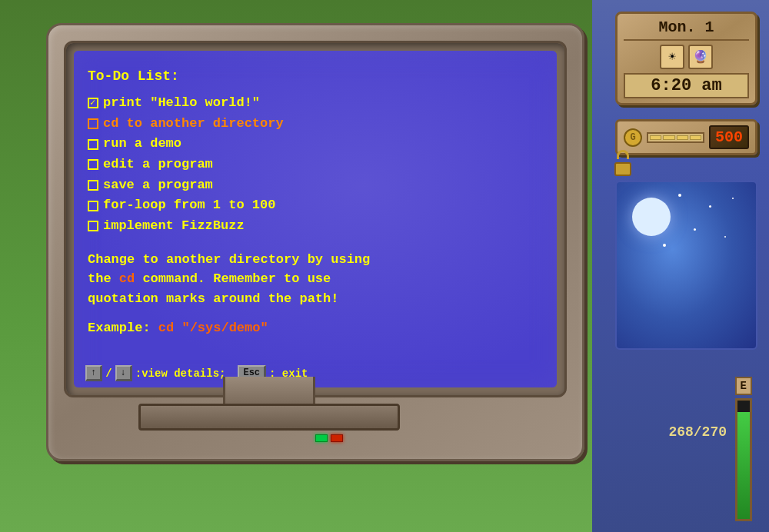 The width and height of the screenshot is (769, 532). What do you see at coordinates (686, 137) in the screenshot?
I see `currency-widget: G 500` at bounding box center [686, 137].